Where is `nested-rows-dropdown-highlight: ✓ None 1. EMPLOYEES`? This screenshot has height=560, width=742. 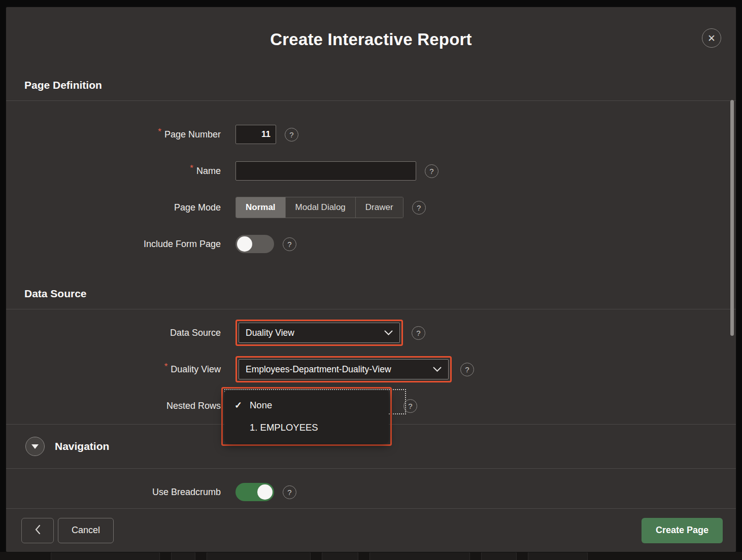 nested-rows-dropdown-highlight: ✓ None 1. EMPLOYEES is located at coordinates (307, 416).